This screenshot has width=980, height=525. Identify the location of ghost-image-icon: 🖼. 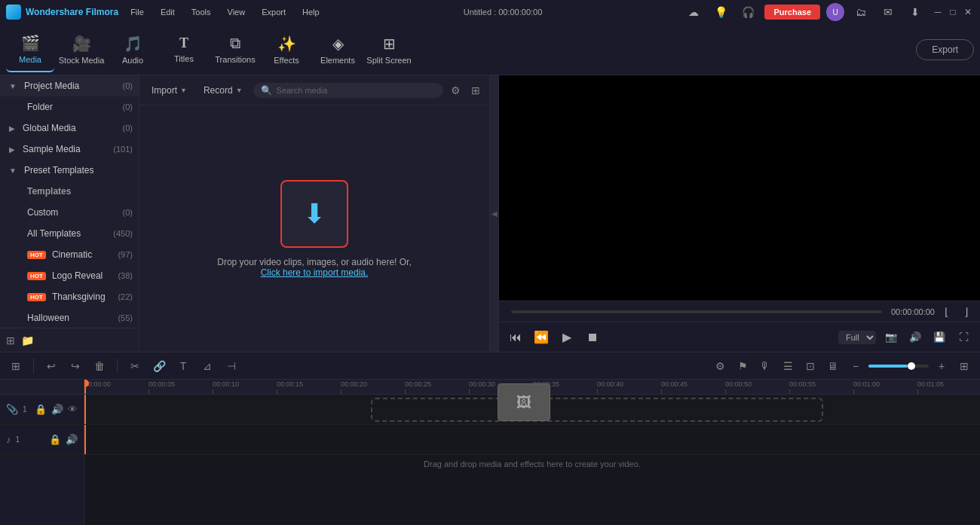
(524, 402).